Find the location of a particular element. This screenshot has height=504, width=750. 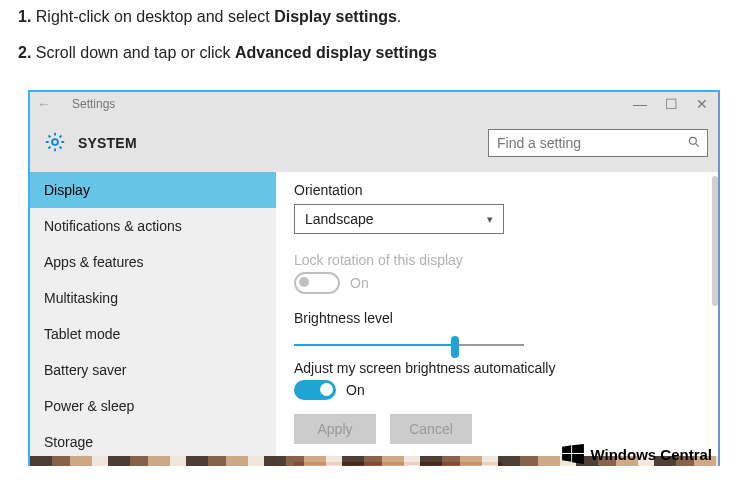

search-input: Find a setting is located at coordinates (598, 143).